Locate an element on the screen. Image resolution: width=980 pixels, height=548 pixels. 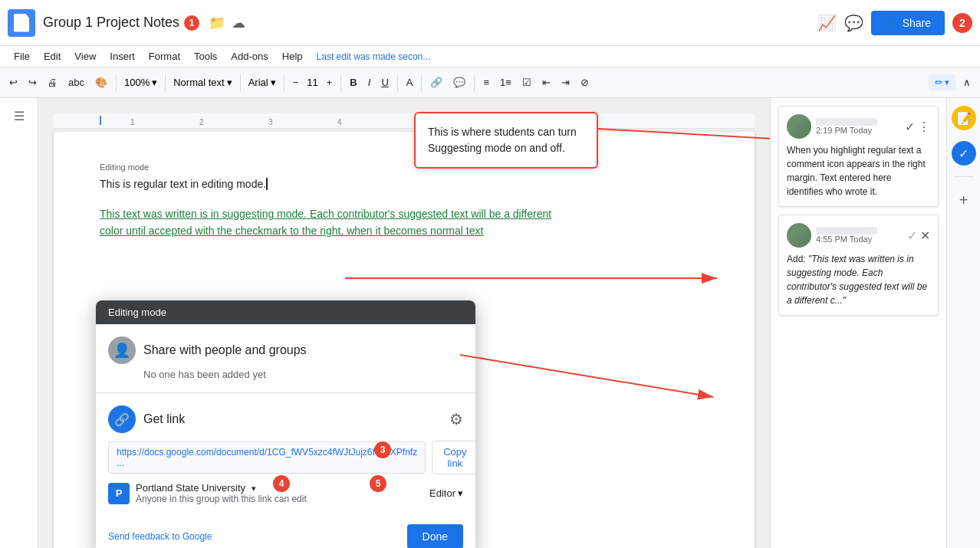
top-bar: Group 1 Project Notes 1 📁 ☁ 📈 💬 👤 Share … is located at coordinates (490, 23).